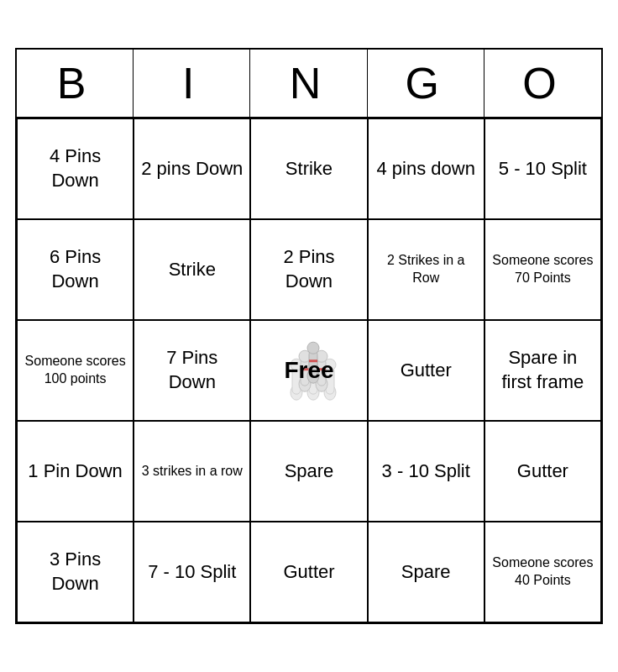 Image resolution: width=618 pixels, height=672 pixels. What do you see at coordinates (542, 370) in the screenshot?
I see `bingo-cell: Spare in first frame` at bounding box center [542, 370].